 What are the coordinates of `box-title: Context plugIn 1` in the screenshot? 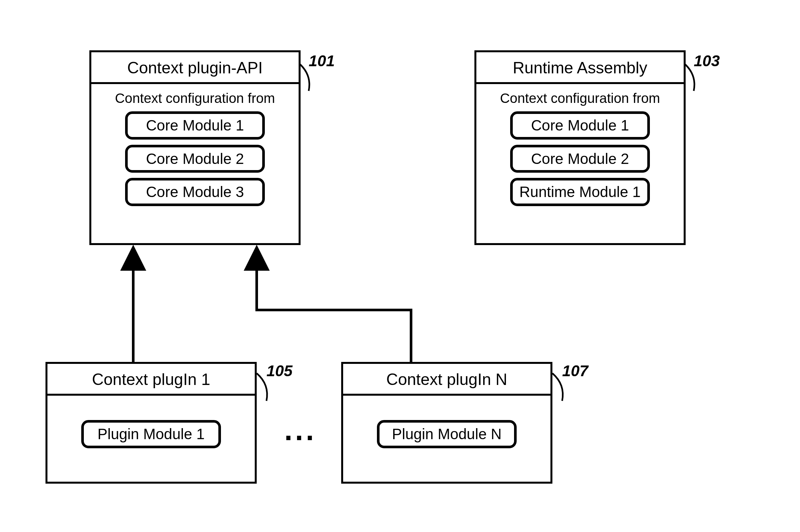 It's located at (151, 380).